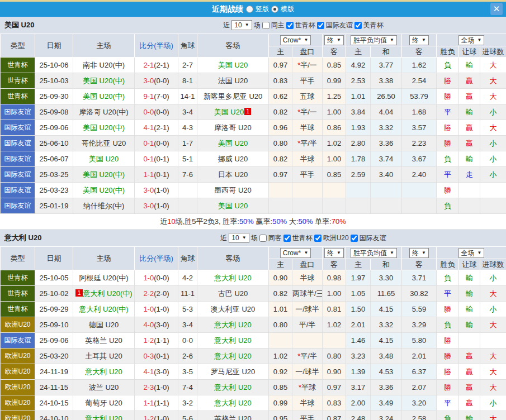 The width and height of the screenshot is (506, 420). Describe the element at coordinates (18, 97) in the screenshot. I see `cell-competition-type: 世青杯` at that location.